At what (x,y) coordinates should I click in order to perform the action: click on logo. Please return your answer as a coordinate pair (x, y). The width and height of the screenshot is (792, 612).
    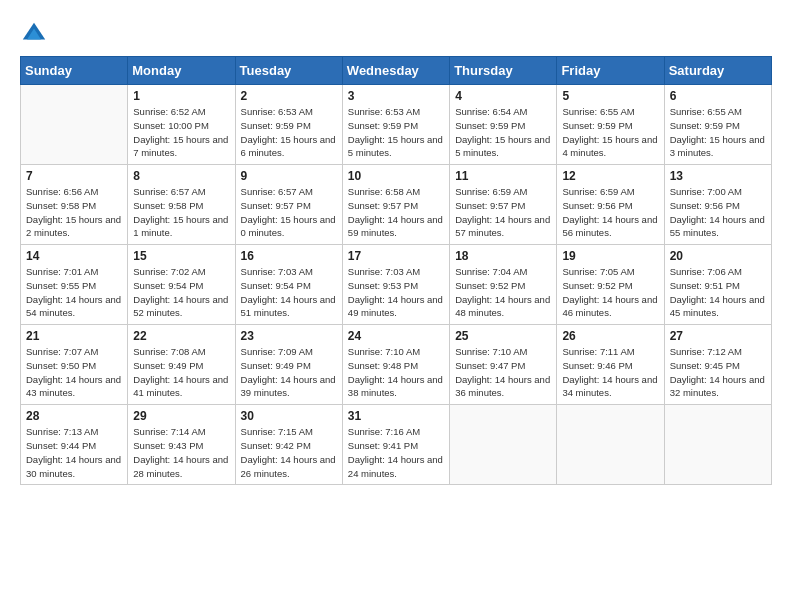
    Looking at the image, I should click on (36, 34).